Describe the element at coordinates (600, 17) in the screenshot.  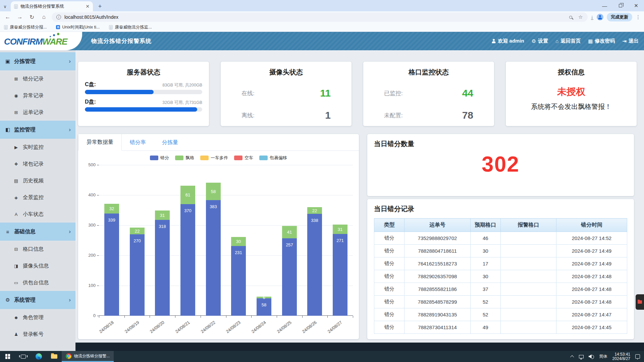
I see `profile-avatar` at that location.